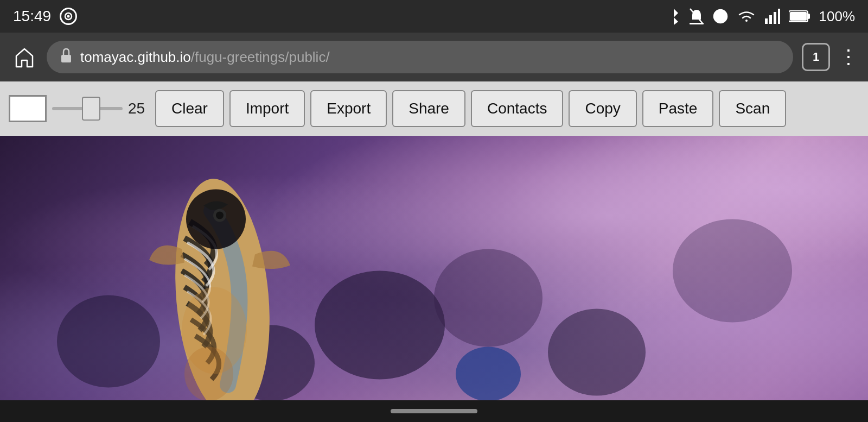 Image resolution: width=868 pixels, height=422 pixels. Describe the element at coordinates (762, 16) in the screenshot. I see `status-right: 100%` at that location.